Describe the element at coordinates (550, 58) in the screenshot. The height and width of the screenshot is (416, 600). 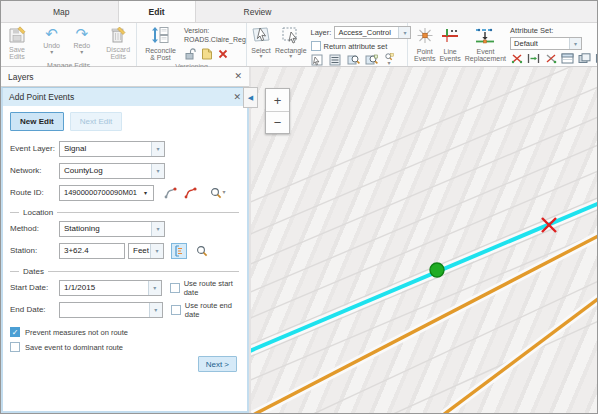
I see `snap-event-icon` at that location.